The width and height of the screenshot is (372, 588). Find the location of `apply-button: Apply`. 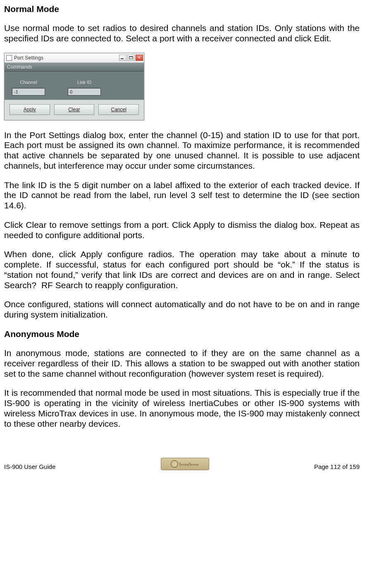

apply-button: Apply is located at coordinates (30, 110).